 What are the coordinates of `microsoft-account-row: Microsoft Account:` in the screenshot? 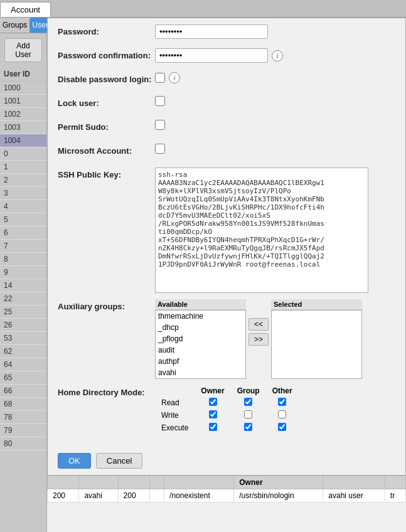 It's located at (227, 152).